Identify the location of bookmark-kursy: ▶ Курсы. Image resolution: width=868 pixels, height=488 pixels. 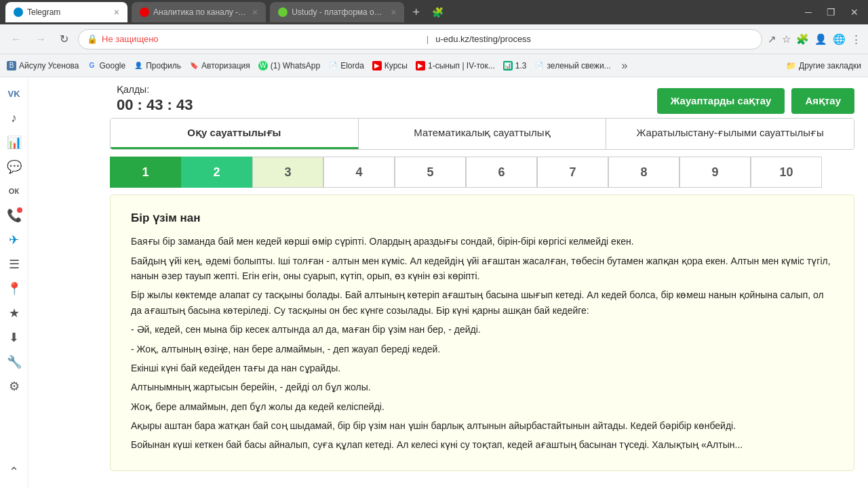
(390, 66).